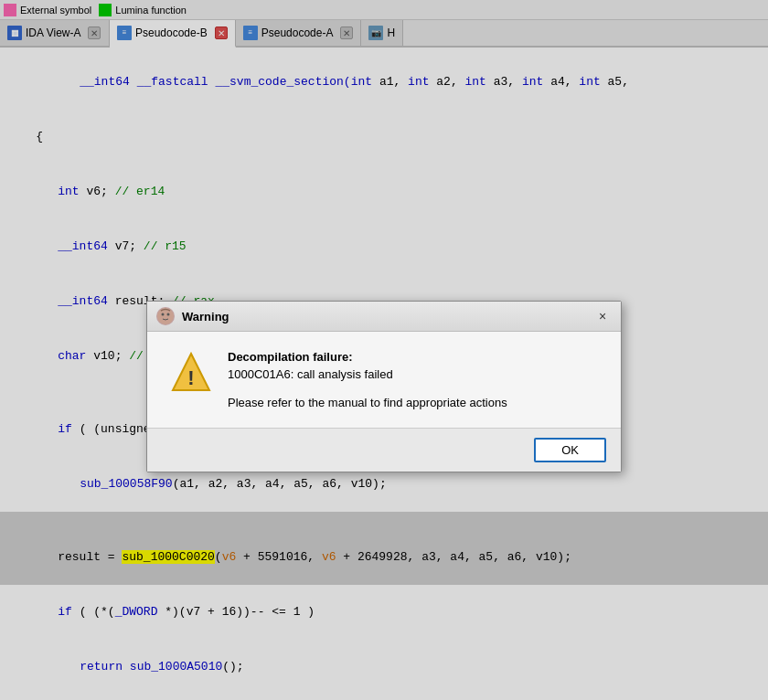 This screenshot has height=700, width=768. Describe the element at coordinates (603, 316) in the screenshot. I see `dialog-close-button: ×` at that location.